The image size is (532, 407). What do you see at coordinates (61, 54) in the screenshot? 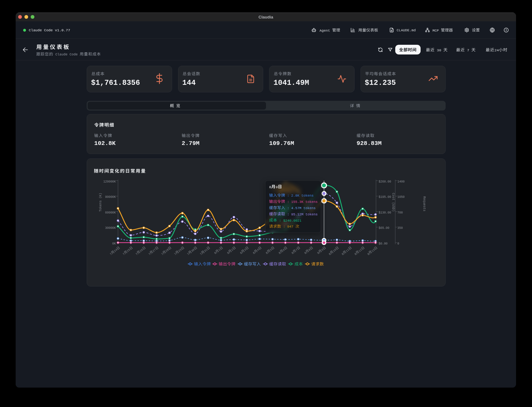
I see `svg-text: Claude` at bounding box center [61, 54].